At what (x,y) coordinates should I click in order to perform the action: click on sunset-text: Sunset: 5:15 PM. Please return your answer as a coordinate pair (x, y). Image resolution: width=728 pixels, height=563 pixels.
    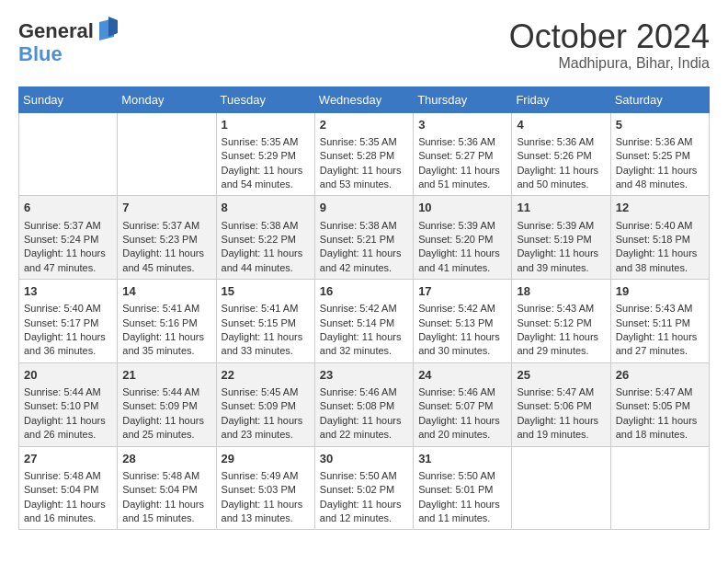
    Looking at the image, I should click on (259, 323).